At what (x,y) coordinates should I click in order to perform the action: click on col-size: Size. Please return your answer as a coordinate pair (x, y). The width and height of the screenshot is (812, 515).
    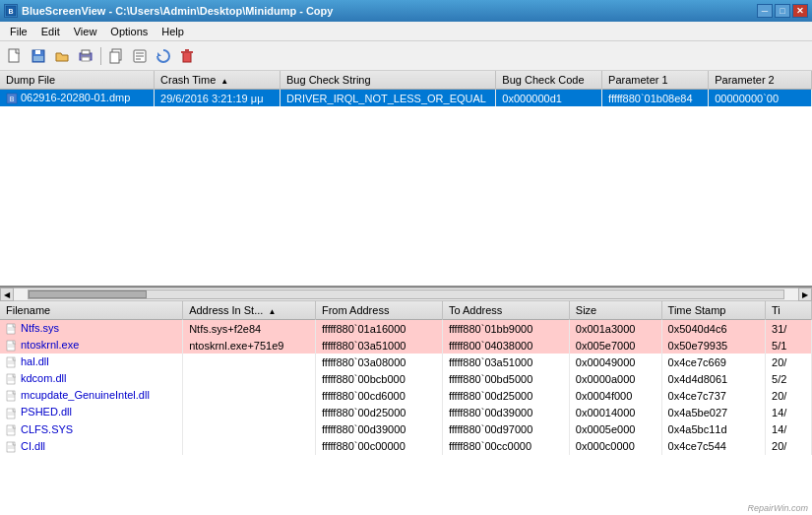
    Looking at the image, I should click on (615, 311).